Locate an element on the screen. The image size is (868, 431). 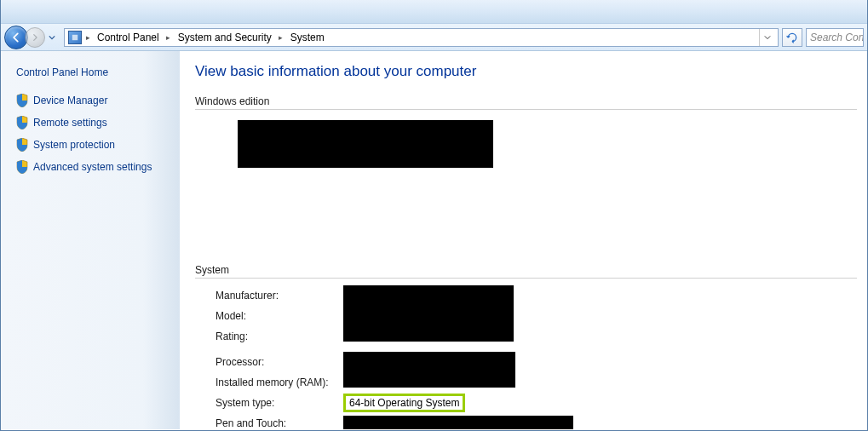
row-system-type: System type: 64-bit Operating System is located at coordinates (526, 403).